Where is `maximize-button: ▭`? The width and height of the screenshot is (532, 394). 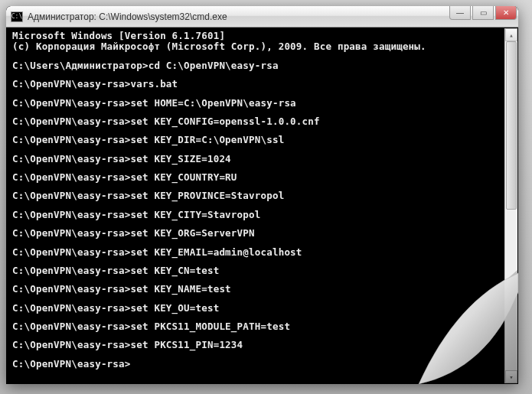
maximize-button: ▭ is located at coordinates (483, 13).